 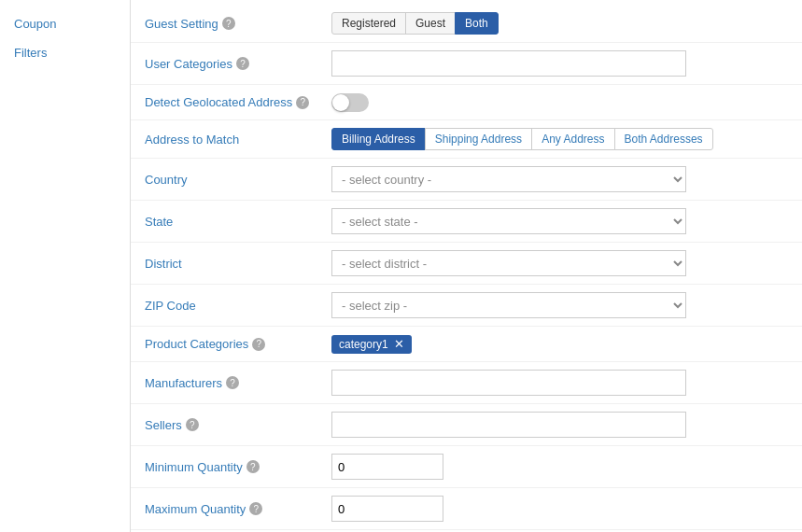 What do you see at coordinates (560, 179) in the screenshot?
I see `country-controls: - select country -` at bounding box center [560, 179].